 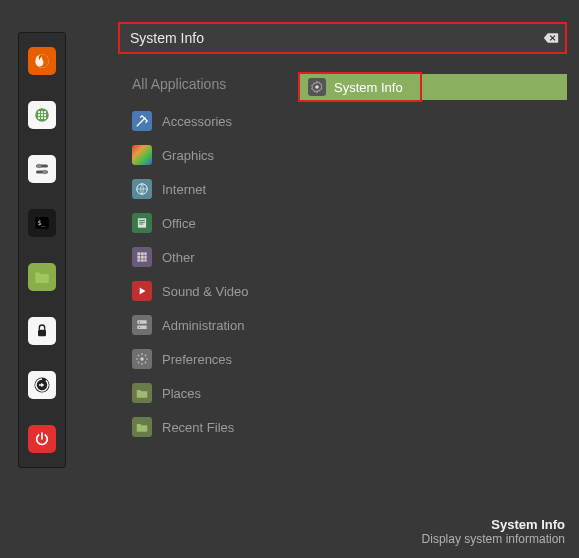 What do you see at coordinates (42, 250) in the screenshot?
I see `favorites-sidebar: $_` at bounding box center [42, 250].